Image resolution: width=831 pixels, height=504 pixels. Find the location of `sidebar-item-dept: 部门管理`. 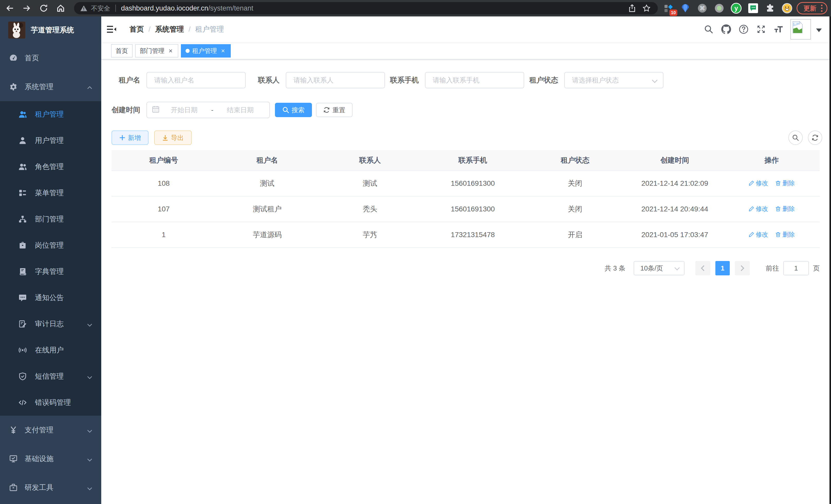

sidebar-item-dept: 部门管理 is located at coordinates (51, 219).